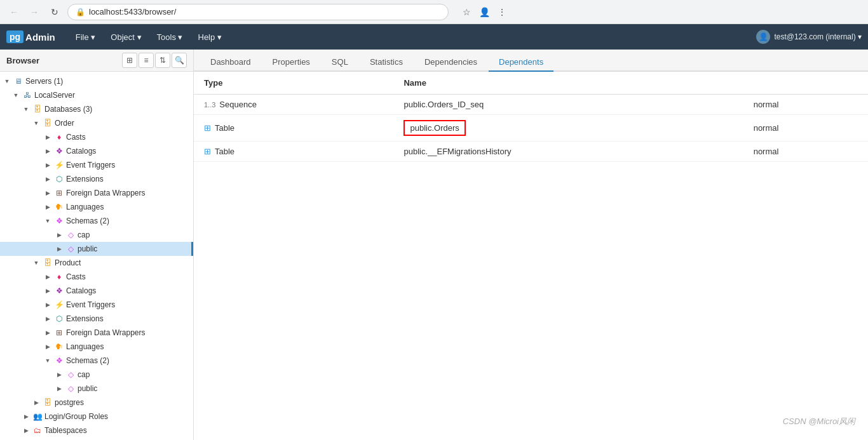  I want to click on order-languages-toggle: ▶, so click(48, 207).